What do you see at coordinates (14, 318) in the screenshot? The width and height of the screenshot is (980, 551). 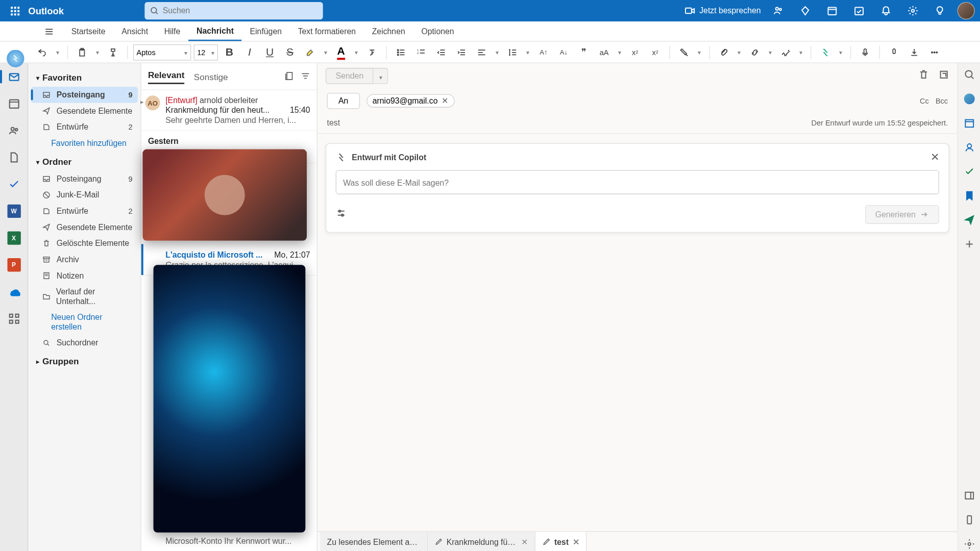 I see `rail-more-apps-icon` at bounding box center [14, 318].